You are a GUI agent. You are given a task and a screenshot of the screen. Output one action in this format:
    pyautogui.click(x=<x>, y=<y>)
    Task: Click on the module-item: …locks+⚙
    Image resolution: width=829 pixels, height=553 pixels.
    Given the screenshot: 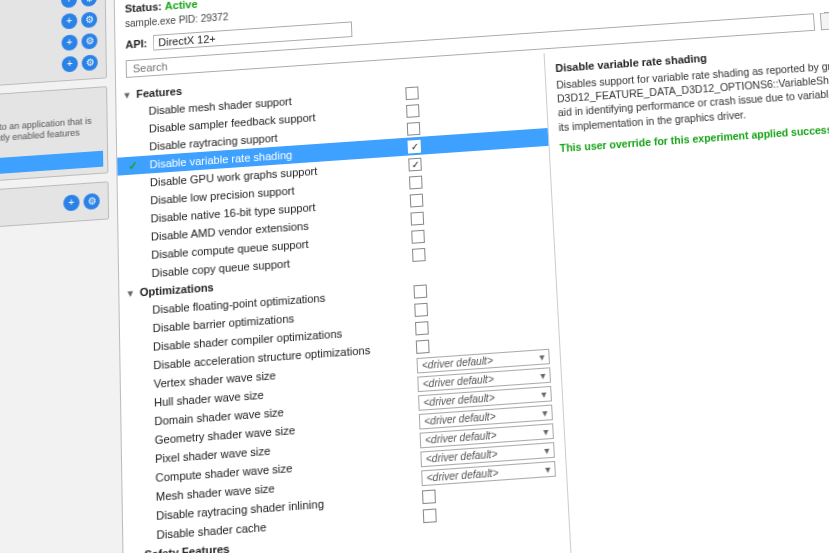 What is the action you would take?
    pyautogui.click(x=49, y=68)
    